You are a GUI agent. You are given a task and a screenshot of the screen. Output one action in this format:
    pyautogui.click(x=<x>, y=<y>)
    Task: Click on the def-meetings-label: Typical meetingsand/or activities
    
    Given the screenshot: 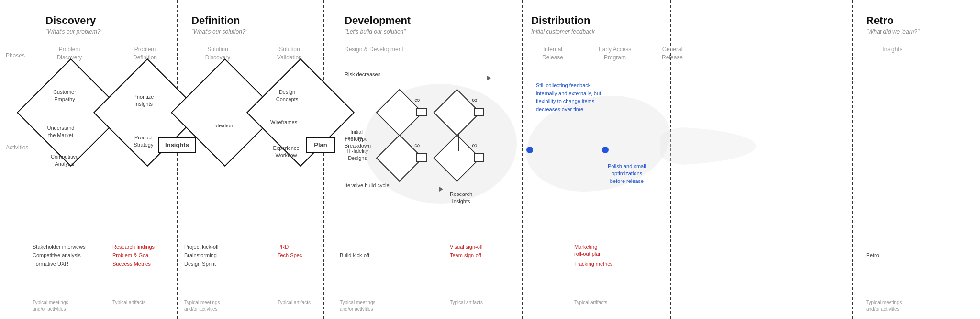 What is the action you would take?
    pyautogui.click(x=202, y=306)
    